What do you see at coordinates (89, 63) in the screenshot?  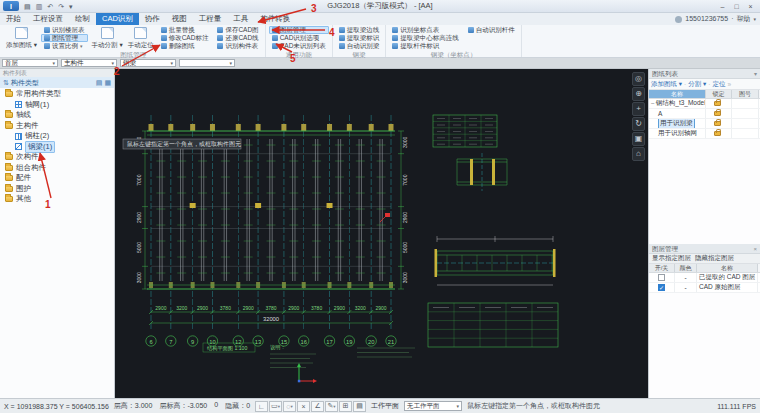 I see `category-combo: 主构件▾` at bounding box center [89, 63].